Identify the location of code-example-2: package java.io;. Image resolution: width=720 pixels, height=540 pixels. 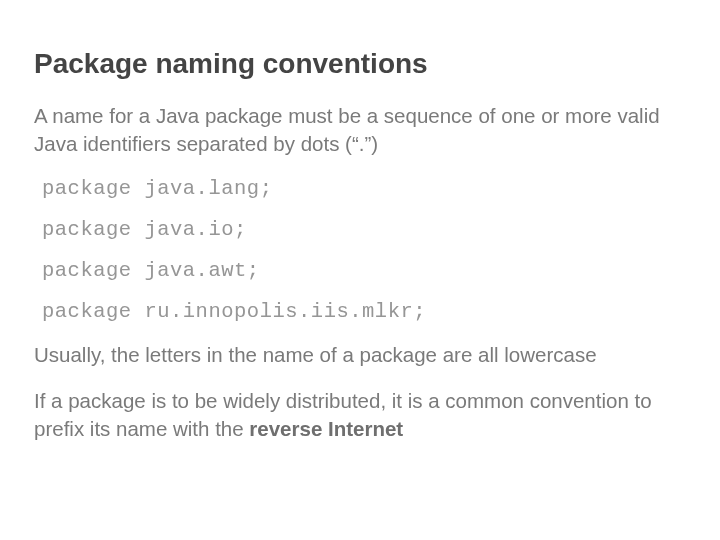
(364, 230).